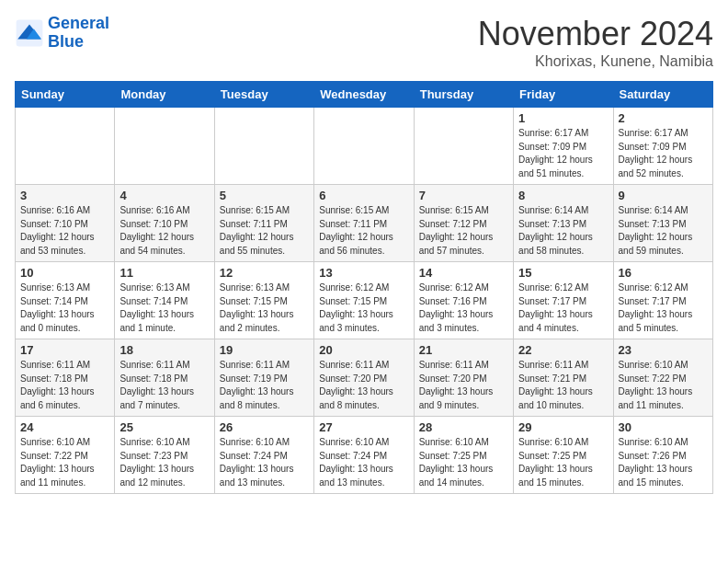  What do you see at coordinates (663, 95) in the screenshot?
I see `header-cell-saturday: Saturday` at bounding box center [663, 95].